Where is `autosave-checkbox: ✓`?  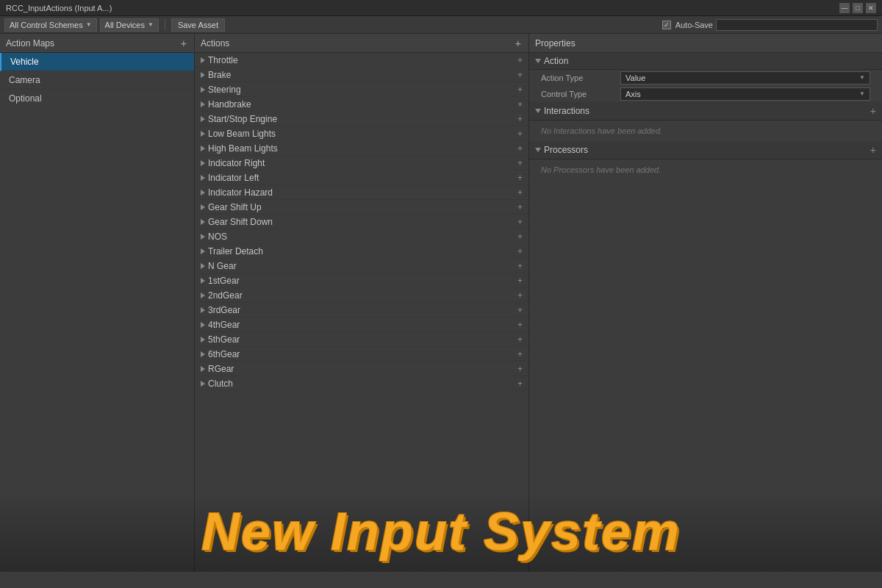 autosave-checkbox: ✓ is located at coordinates (667, 25).